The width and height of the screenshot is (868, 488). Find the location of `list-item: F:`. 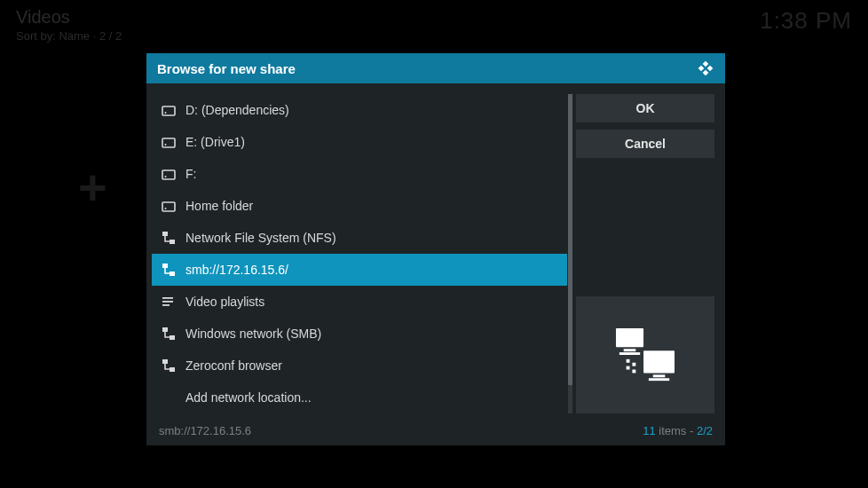

list-item: F: is located at coordinates (359, 174).